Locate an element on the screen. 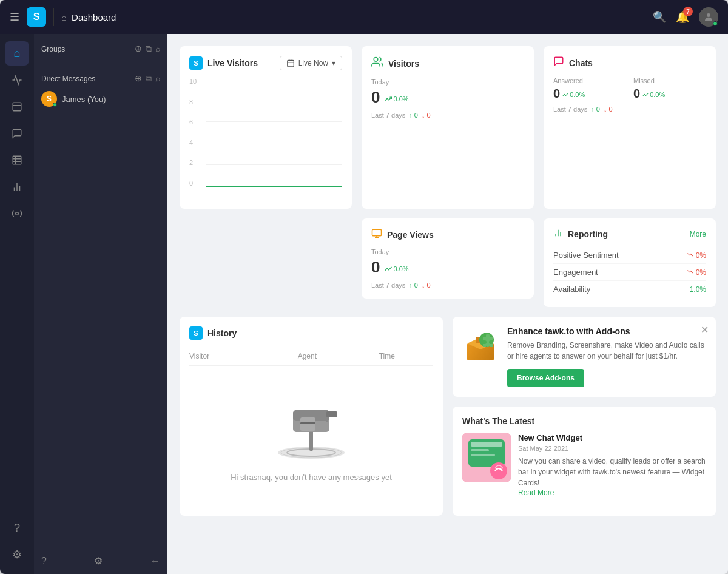  addon-title: Enhance tawk.to with Add-ons is located at coordinates (607, 331).